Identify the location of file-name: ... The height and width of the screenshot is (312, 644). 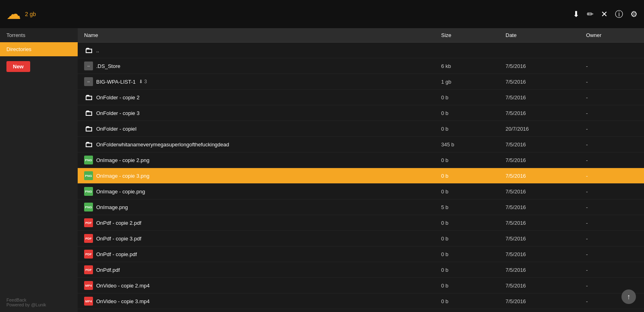
(97, 51).